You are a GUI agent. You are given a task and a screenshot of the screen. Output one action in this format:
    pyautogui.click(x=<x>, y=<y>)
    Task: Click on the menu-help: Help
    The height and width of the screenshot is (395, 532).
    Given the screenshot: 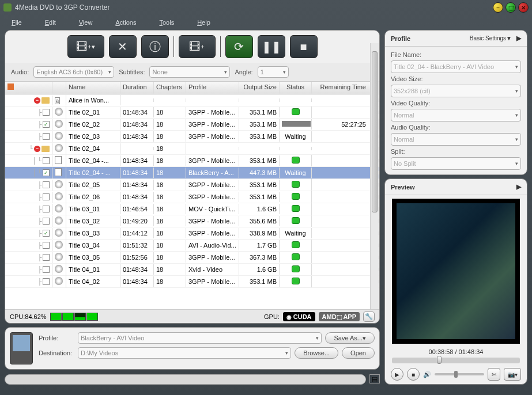 What is the action you would take?
    pyautogui.click(x=204, y=22)
    